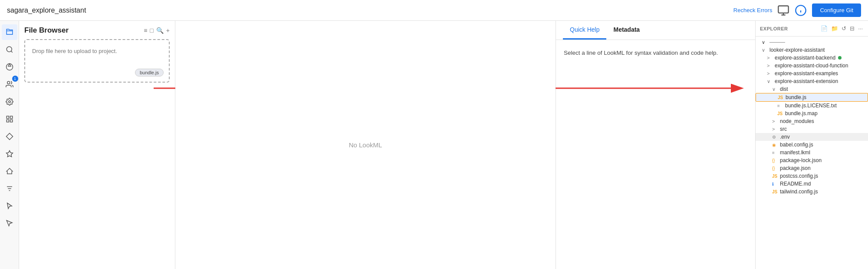 The image size is (868, 269). I want to click on right-panel-content: Select a line of LookML for syntax valid…, so click(655, 53).